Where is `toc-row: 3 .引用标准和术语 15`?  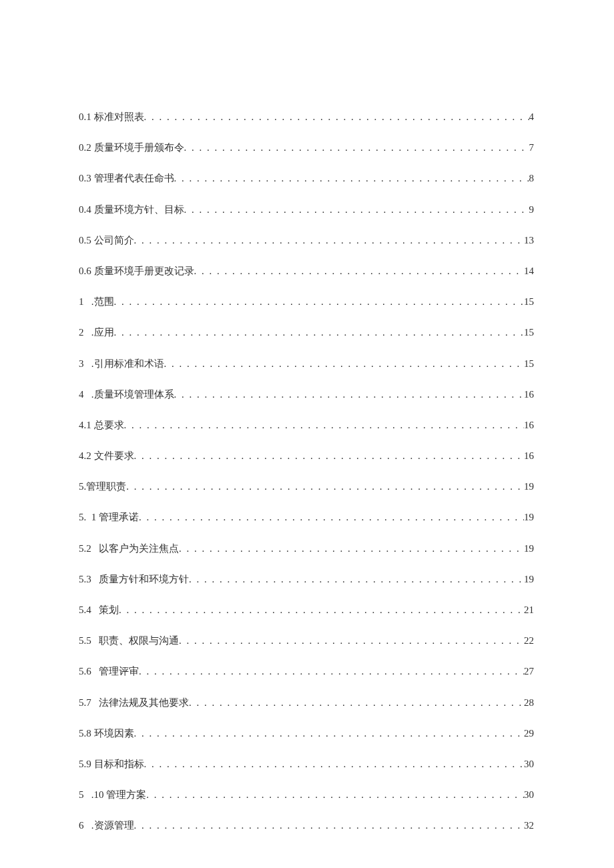 toc-row: 3 .引用标准和术语 15 is located at coordinates (306, 364).